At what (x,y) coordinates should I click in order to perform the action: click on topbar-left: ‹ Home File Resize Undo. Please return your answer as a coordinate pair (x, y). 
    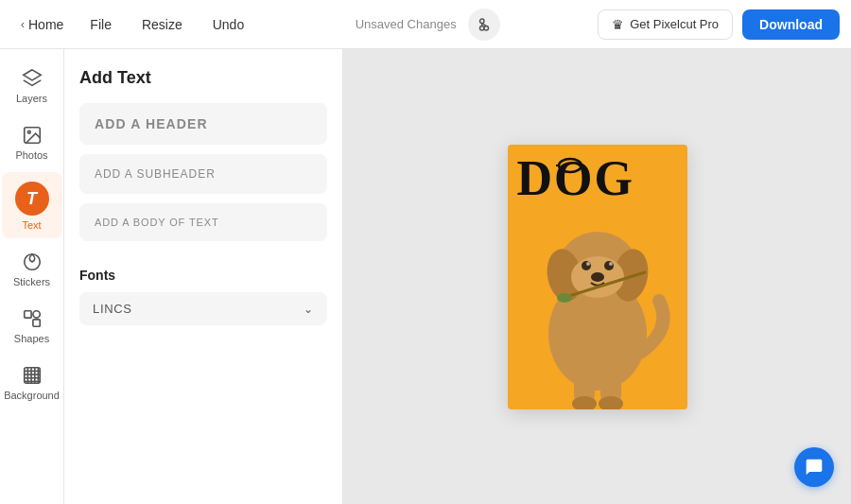
    Looking at the image, I should click on (134, 25).